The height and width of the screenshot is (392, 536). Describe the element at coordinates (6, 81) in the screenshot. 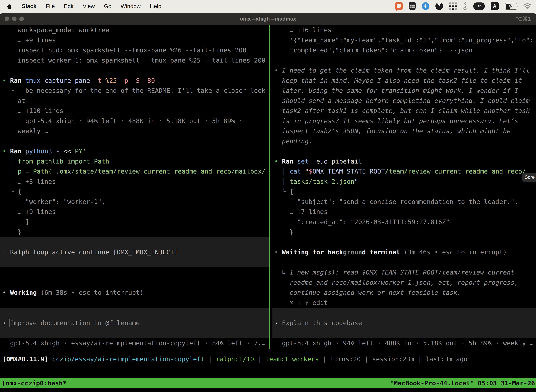

I see `terminal-text: •` at that location.